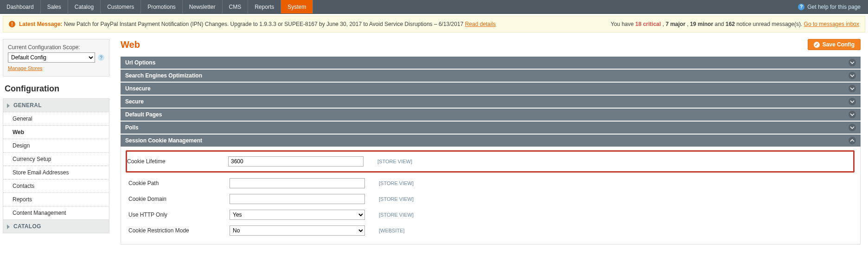 The height and width of the screenshot is (276, 868). Describe the element at coordinates (832, 24) in the screenshot. I see `messages-inbox-link: Go to messages inbox` at that location.